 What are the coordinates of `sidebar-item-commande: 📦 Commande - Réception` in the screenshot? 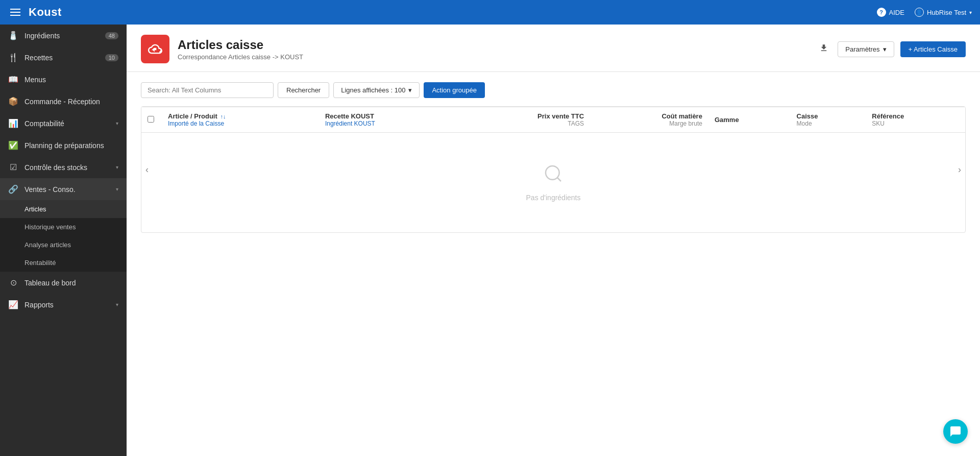 It's located at (63, 101).